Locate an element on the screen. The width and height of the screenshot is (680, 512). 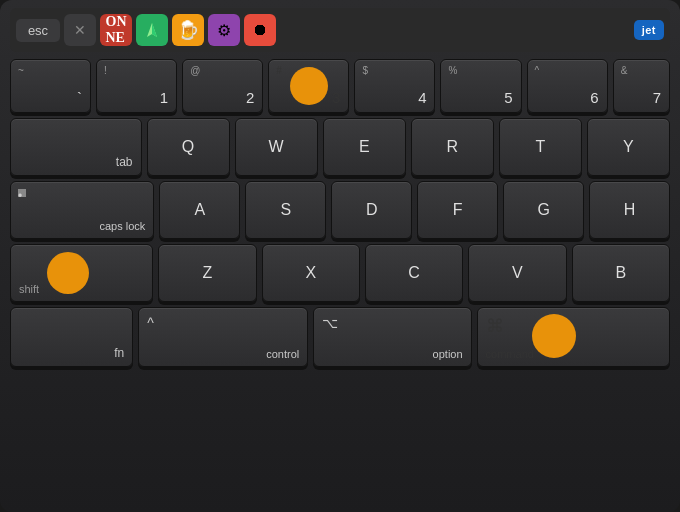
key-3: # 3 is located at coordinates (308, 86).